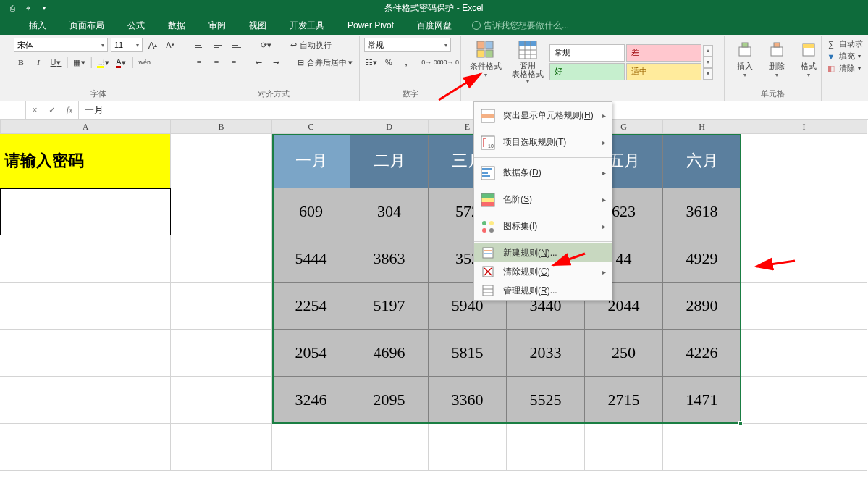 This screenshot has width=868, height=489. I want to click on tab-power-pivot: Power Pivot, so click(371, 25).